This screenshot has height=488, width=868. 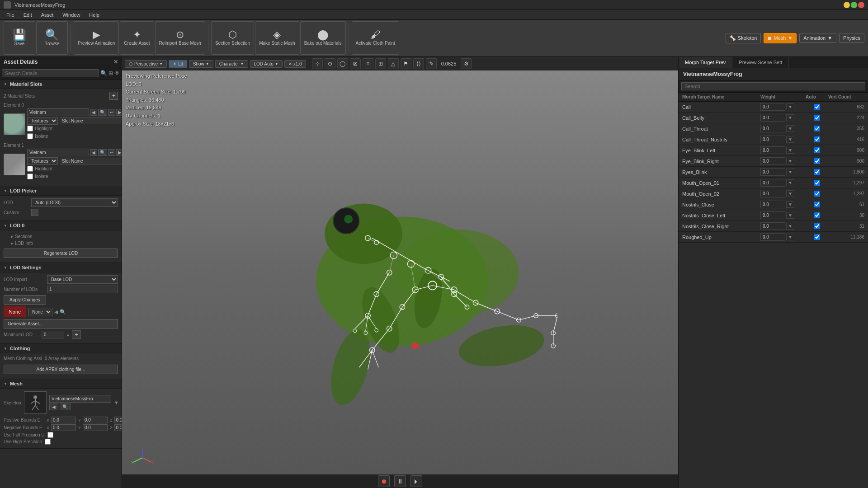 I want to click on skeleton-mode-button: 🦴 Skeleton, so click(x=743, y=38).